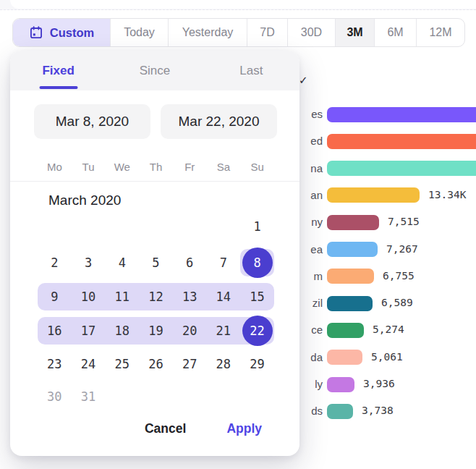 This screenshot has height=469, width=476. Describe the element at coordinates (122, 297) in the screenshot. I see `calendar-day: 11` at that location.